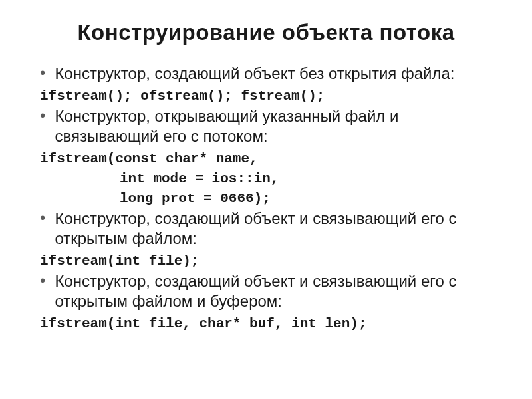  Describe the element at coordinates (269, 261) in the screenshot. I see `code-line: ifstream(int file);` at that location.